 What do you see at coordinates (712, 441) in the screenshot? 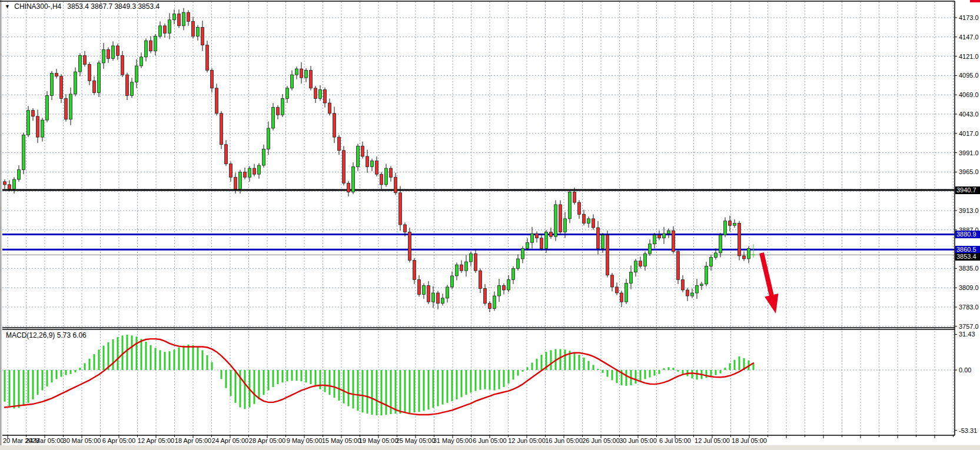
I see `time-axis-label: 12 Jul 05:00` at bounding box center [712, 441].